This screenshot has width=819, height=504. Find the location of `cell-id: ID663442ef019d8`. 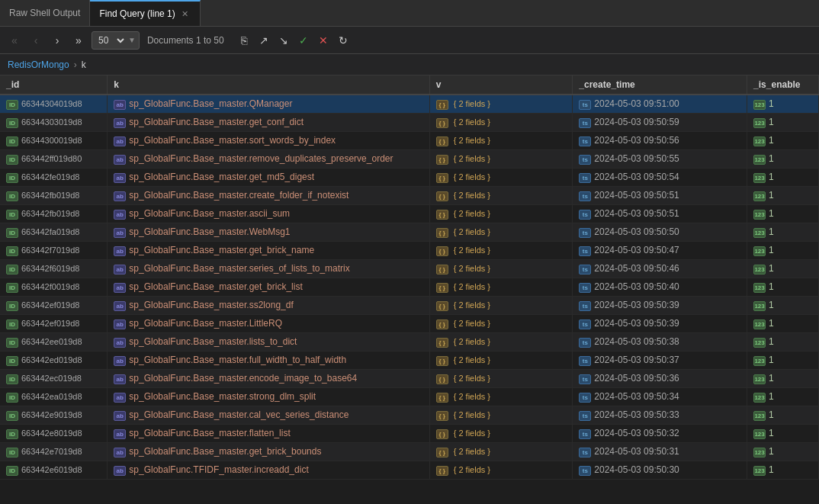

cell-id: ID663442ef019d8 is located at coordinates (53, 323).